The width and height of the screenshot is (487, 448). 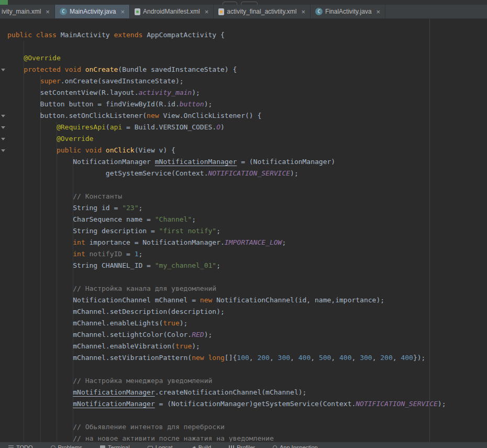 What do you see at coordinates (150, 447) in the screenshot?
I see `logcat-icon` at bounding box center [150, 447].